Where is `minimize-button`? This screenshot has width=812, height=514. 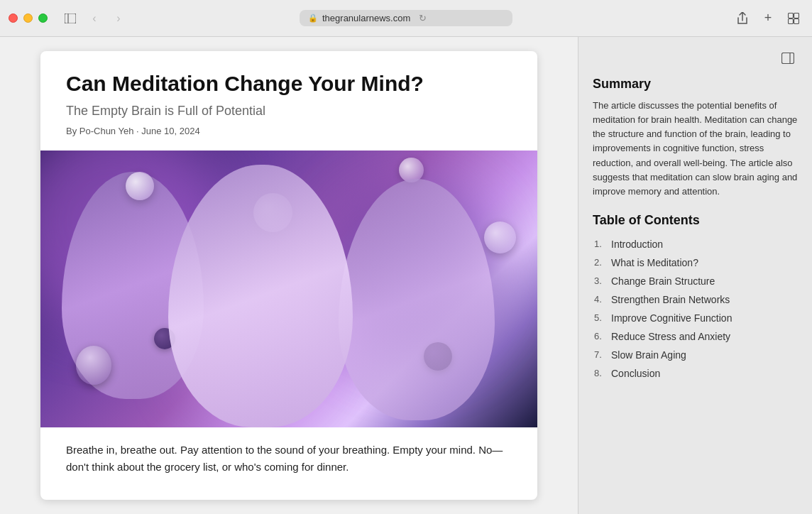 minimize-button is located at coordinates (28, 18).